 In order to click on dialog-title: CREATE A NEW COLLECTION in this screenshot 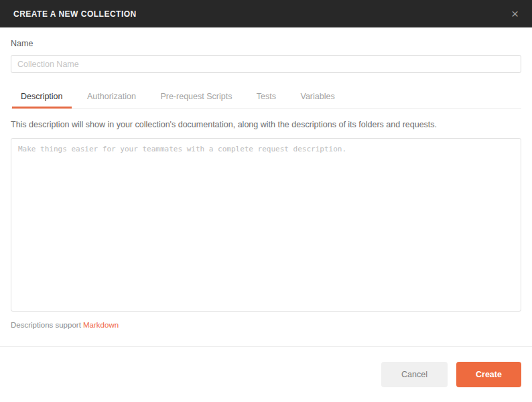, I will do `click(75, 14)`.